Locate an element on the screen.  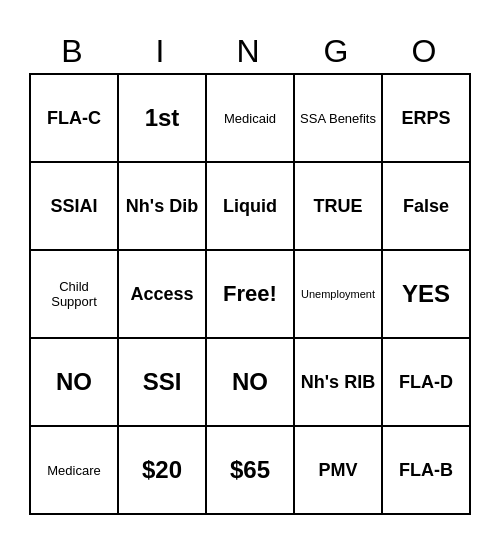
bingo-cell: False is located at coordinates (427, 207).